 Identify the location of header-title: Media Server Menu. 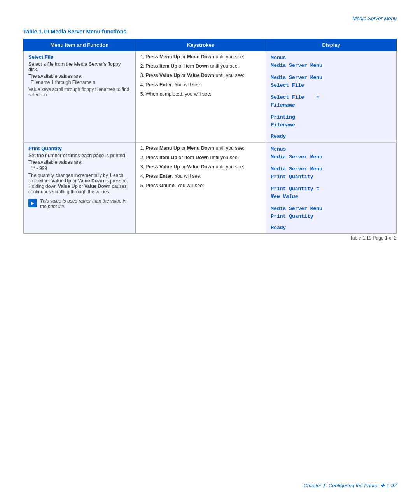
(375, 19).